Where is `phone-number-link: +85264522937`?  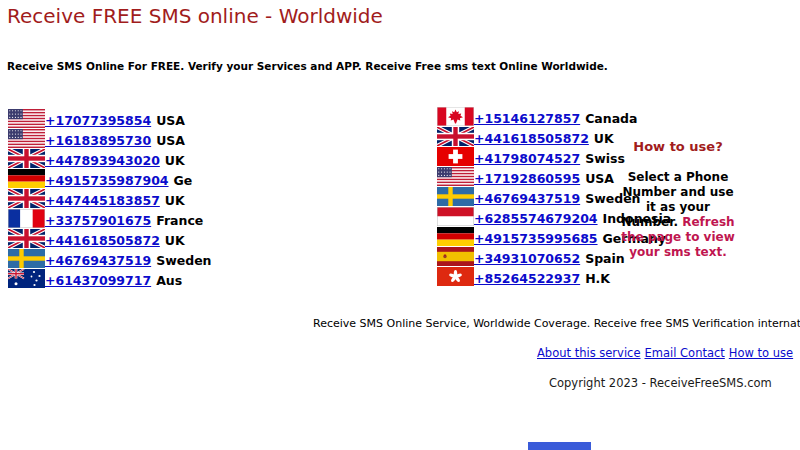
phone-number-link: +85264522937 is located at coordinates (527, 278).